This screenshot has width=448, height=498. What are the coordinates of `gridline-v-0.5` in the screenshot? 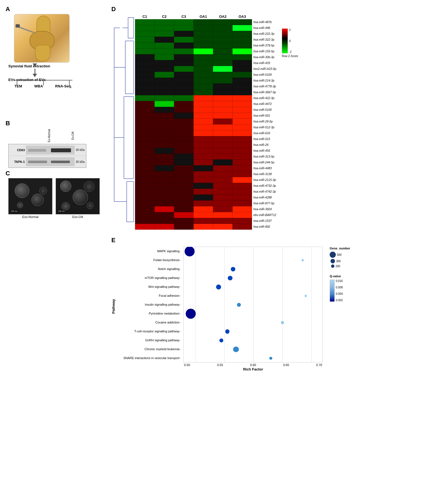 It's located at (195, 305).